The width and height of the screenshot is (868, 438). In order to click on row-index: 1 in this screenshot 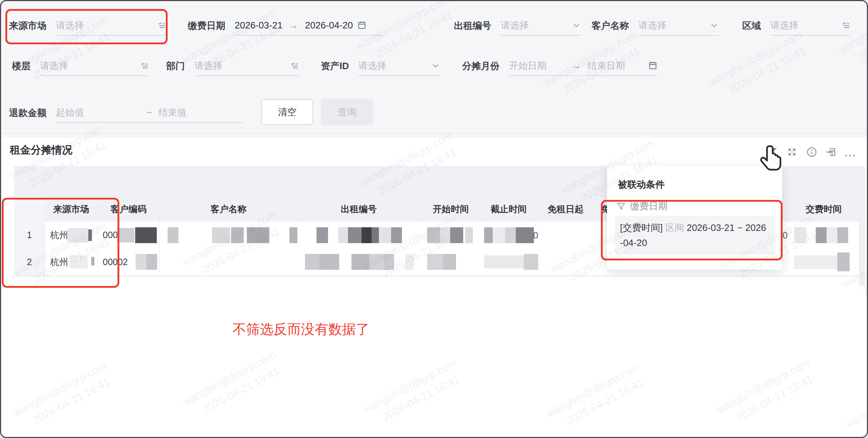, I will do `click(30, 235)`.